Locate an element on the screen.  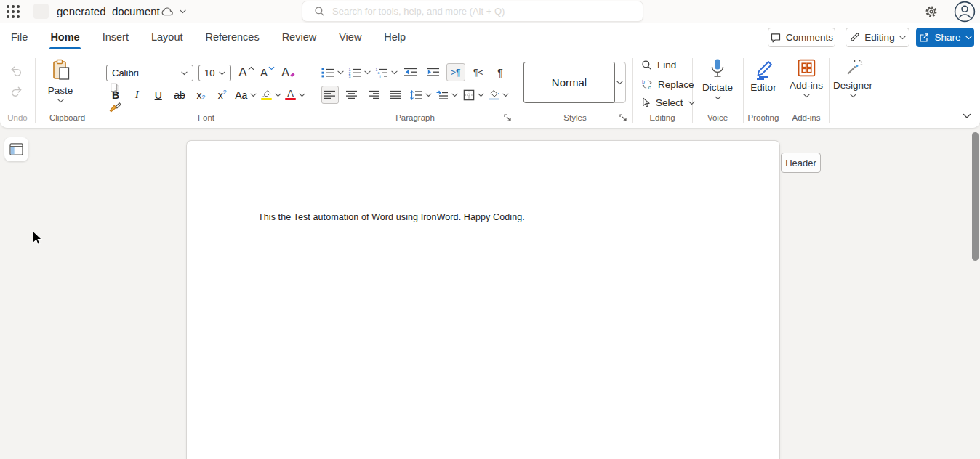
select-button: Select is located at coordinates (668, 103).